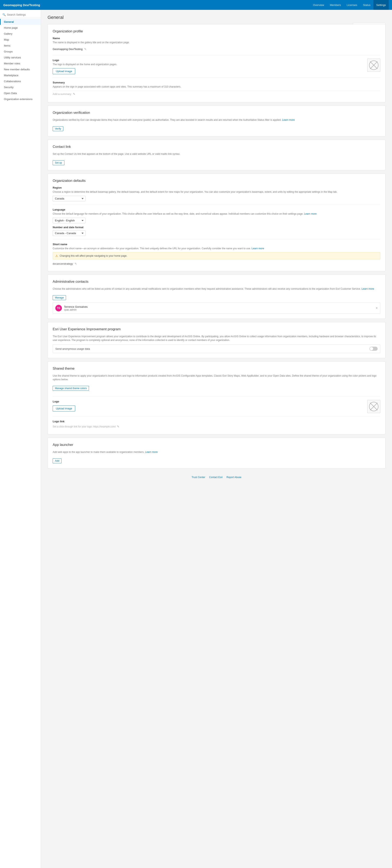  I want to click on search-input, so click(23, 15).